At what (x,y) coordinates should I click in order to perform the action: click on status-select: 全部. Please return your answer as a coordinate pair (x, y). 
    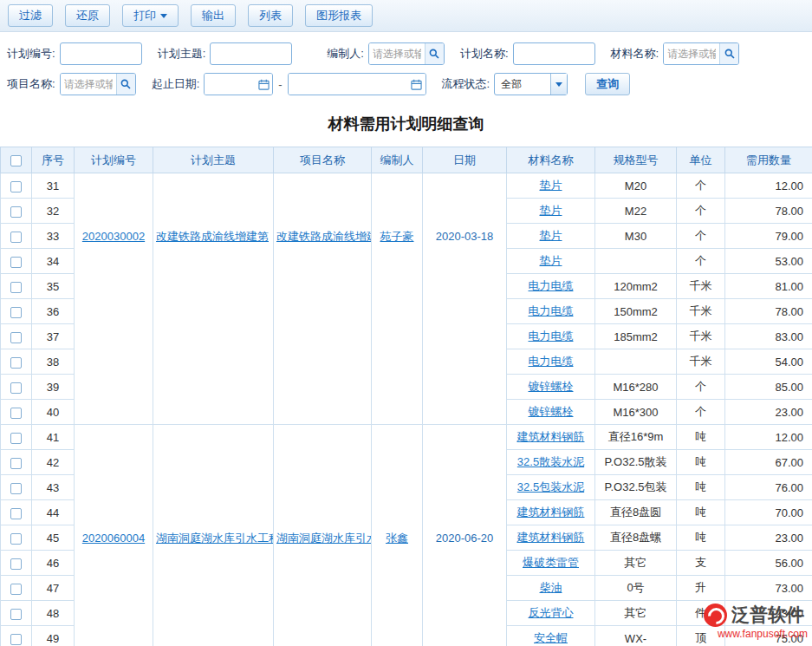
    Looking at the image, I should click on (530, 84).